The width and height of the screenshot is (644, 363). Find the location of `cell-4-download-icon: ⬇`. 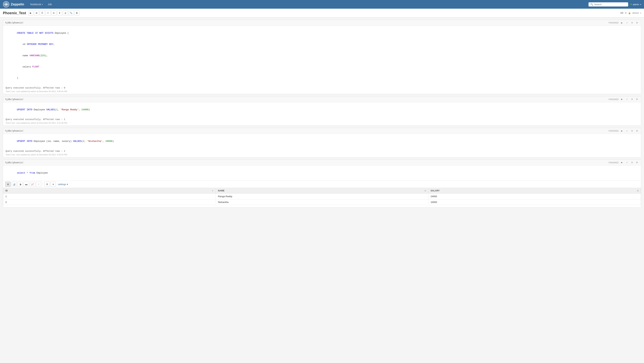

cell-4-download-icon: ⬇ is located at coordinates (632, 163).